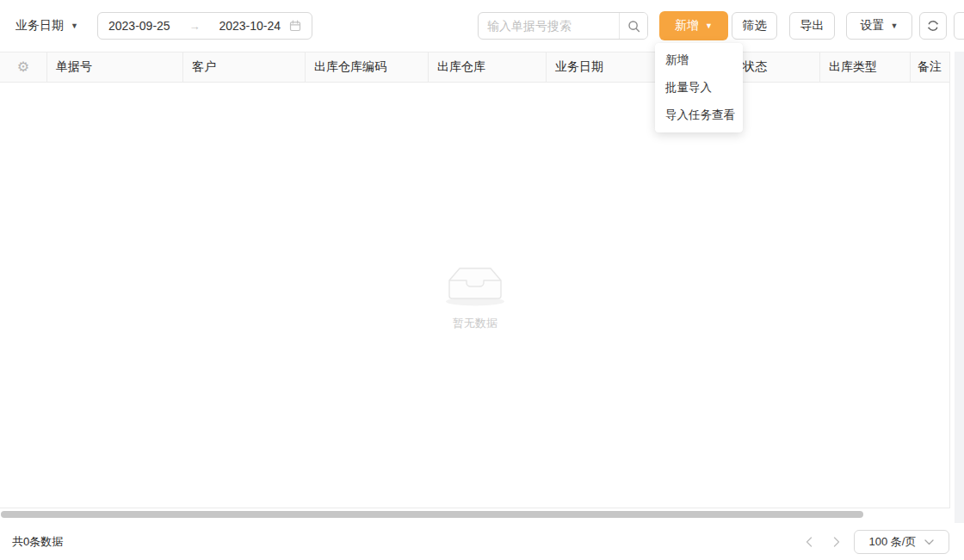 This screenshot has height=560, width=964. I want to click on column-header-remark: 备注, so click(930, 67).